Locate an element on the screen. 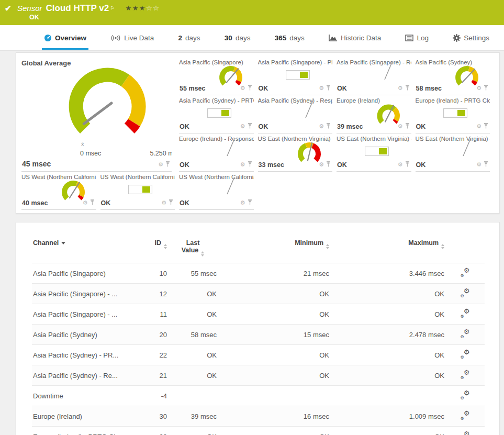 The image size is (504, 435). column-header-last: LastValue is located at coordinates (193, 250).